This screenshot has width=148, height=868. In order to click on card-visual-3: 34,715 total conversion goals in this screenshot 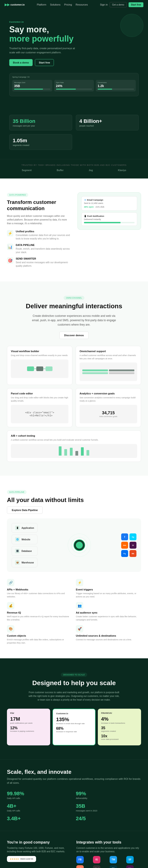, I will do `click(109, 414)`.